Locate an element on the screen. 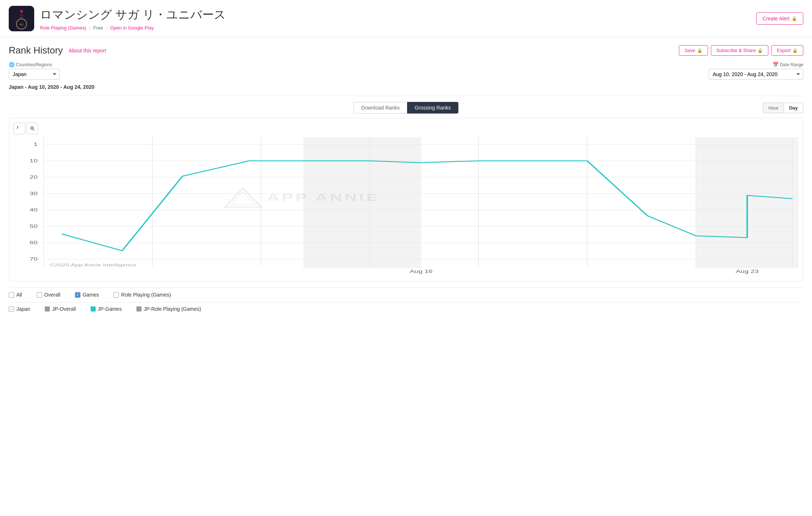  app-category-link: Role Playing (Games) is located at coordinates (63, 28).